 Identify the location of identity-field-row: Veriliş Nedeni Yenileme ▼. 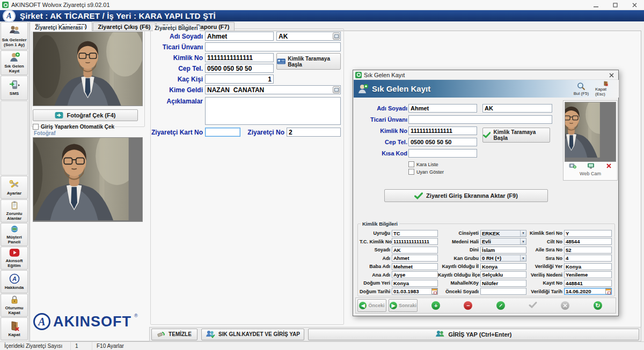
(569, 275).